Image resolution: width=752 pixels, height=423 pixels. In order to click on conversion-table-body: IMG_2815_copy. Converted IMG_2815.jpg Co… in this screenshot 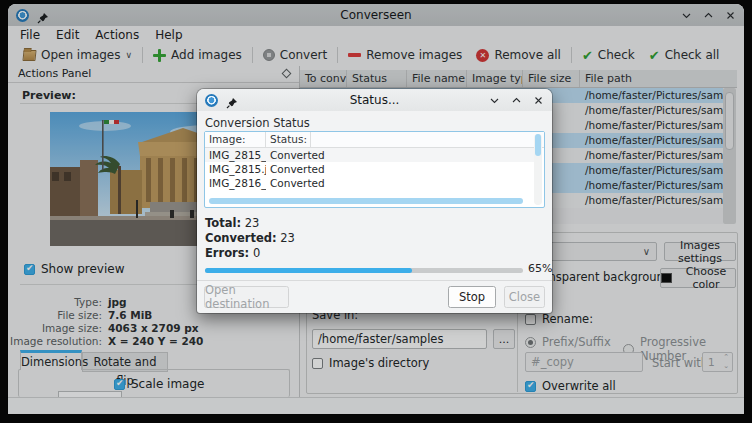, I will do `click(370, 169)`.